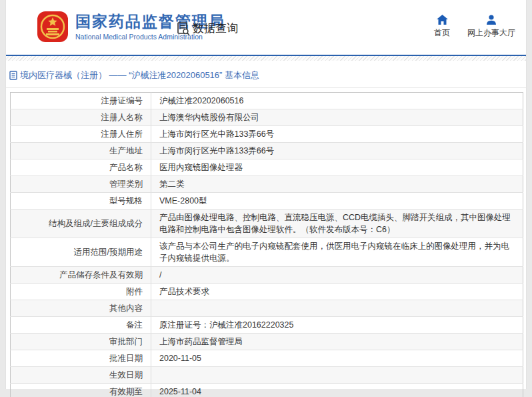 The width and height of the screenshot is (532, 397). What do you see at coordinates (266, 59) in the screenshot?
I see `header-hatch-divider` at bounding box center [266, 59].